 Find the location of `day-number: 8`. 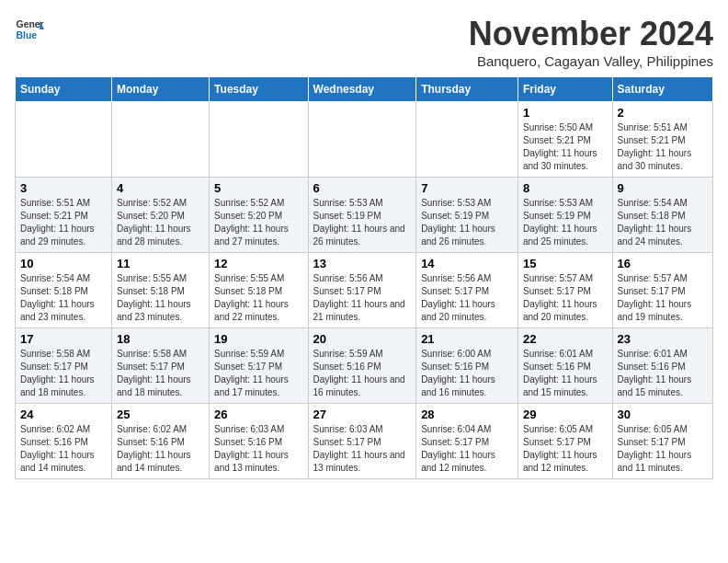

day-number: 8 is located at coordinates (565, 188).